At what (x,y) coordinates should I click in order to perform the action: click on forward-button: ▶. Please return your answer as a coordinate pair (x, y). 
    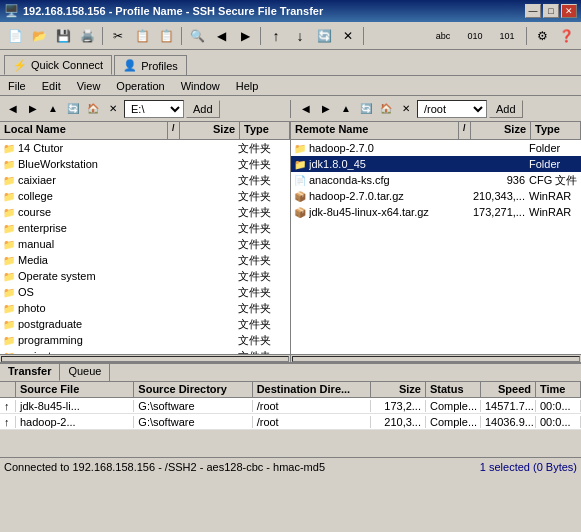
    Looking at the image, I should click on (245, 36).